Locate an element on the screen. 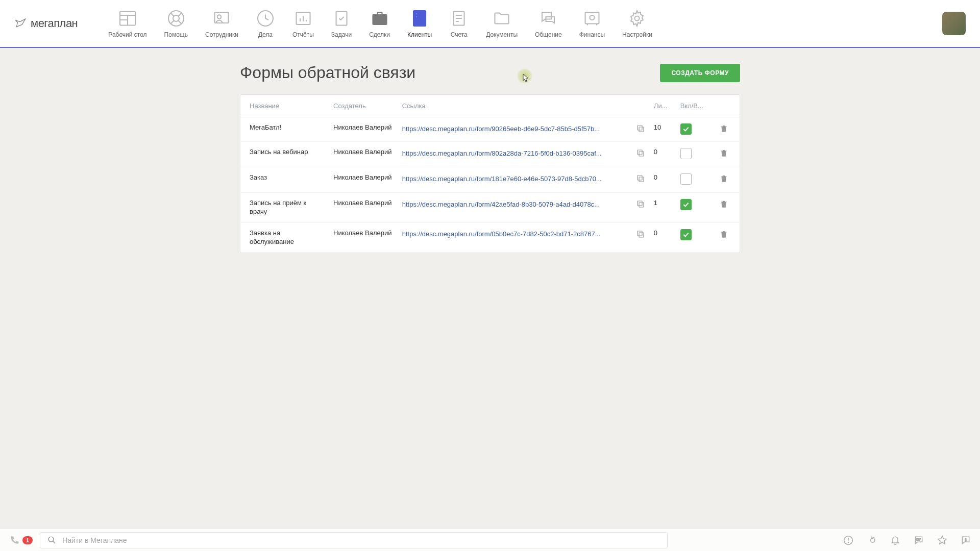  star-icon is located at coordinates (942, 540).